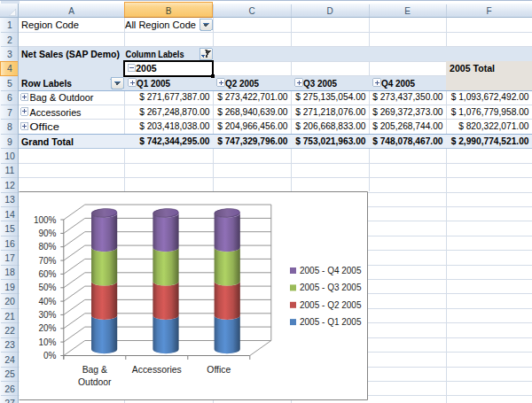  Describe the element at coordinates (10, 400) in the screenshot. I see `svg-text: 27` at that location.